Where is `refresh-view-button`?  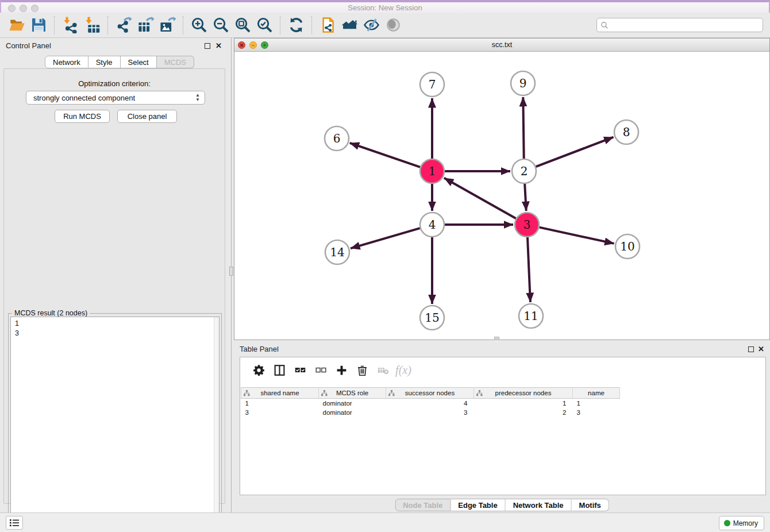 refresh-view-button is located at coordinates (296, 25).